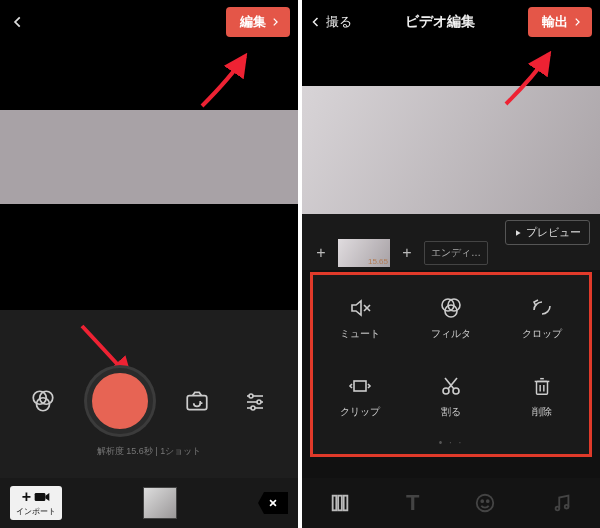 This screenshot has width=600, height=528. I want to click on tool-label: クリップ, so click(360, 412).